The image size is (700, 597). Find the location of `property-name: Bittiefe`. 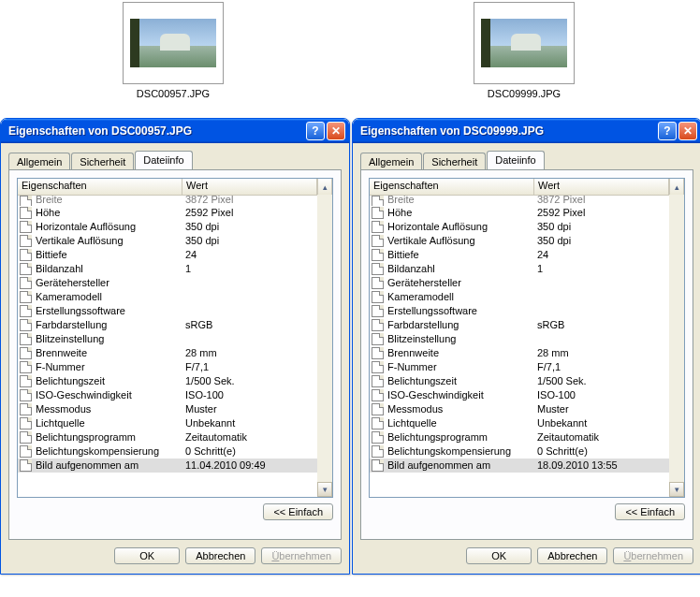

property-name: Bittiefe is located at coordinates (462, 255).